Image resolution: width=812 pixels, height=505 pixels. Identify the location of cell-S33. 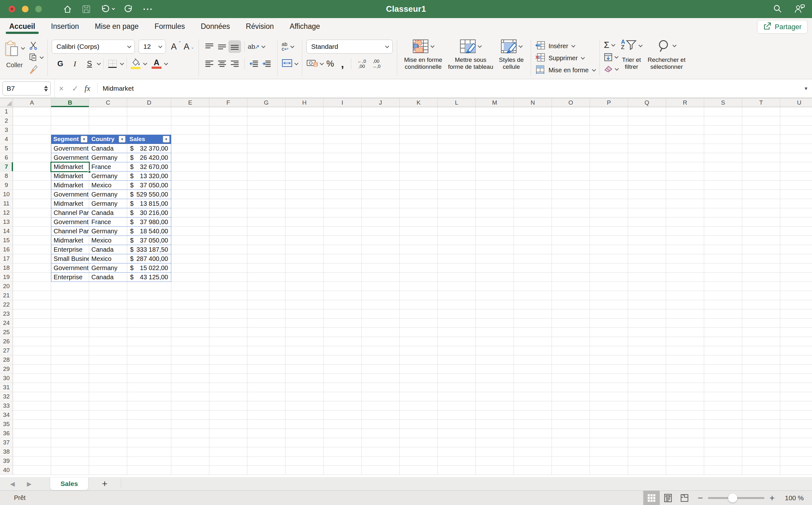
(723, 406).